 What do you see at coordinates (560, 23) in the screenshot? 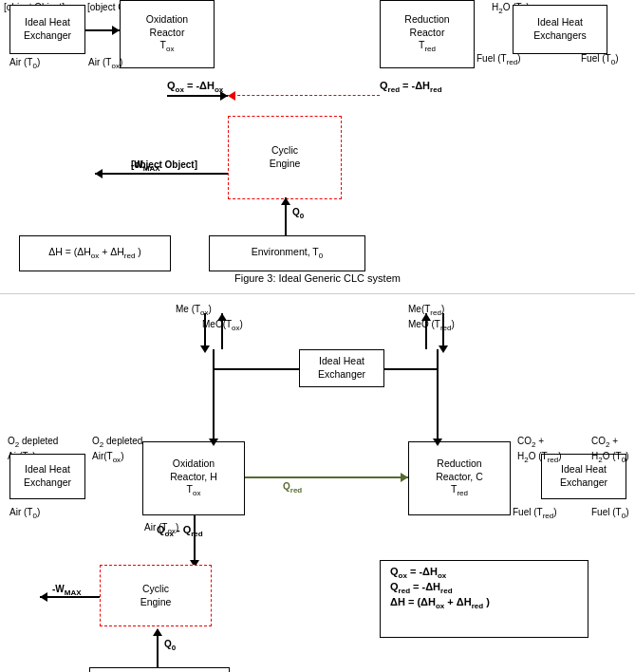
I see `top-ideal-he-right-line1: Ideal Heat` at bounding box center [560, 23].